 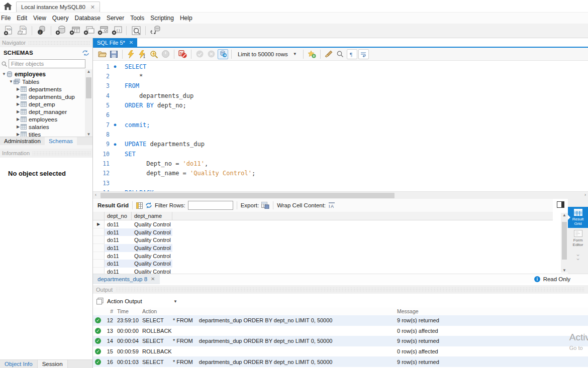 What do you see at coordinates (42, 104) in the screenshot?
I see `tree-item-dept-emp: ▶dept_emp` at bounding box center [42, 104].